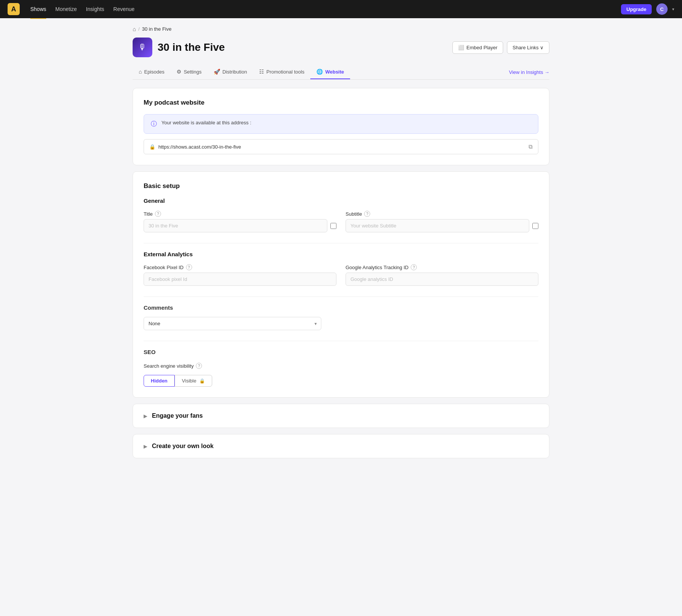 This screenshot has width=682, height=616. Describe the element at coordinates (442, 214) in the screenshot. I see `subtitle-label-row: Subtitle ?` at that location.